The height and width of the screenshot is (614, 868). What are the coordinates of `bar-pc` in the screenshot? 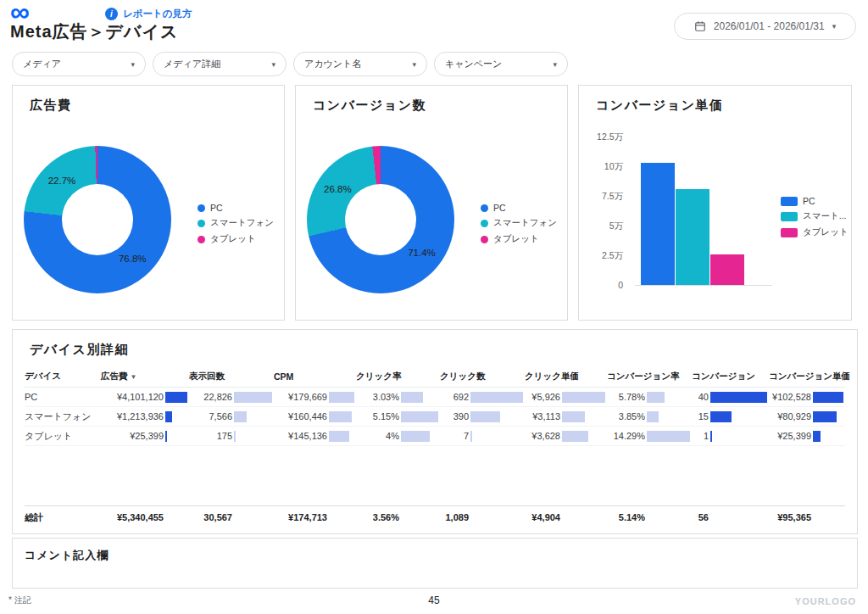 It's located at (658, 224).